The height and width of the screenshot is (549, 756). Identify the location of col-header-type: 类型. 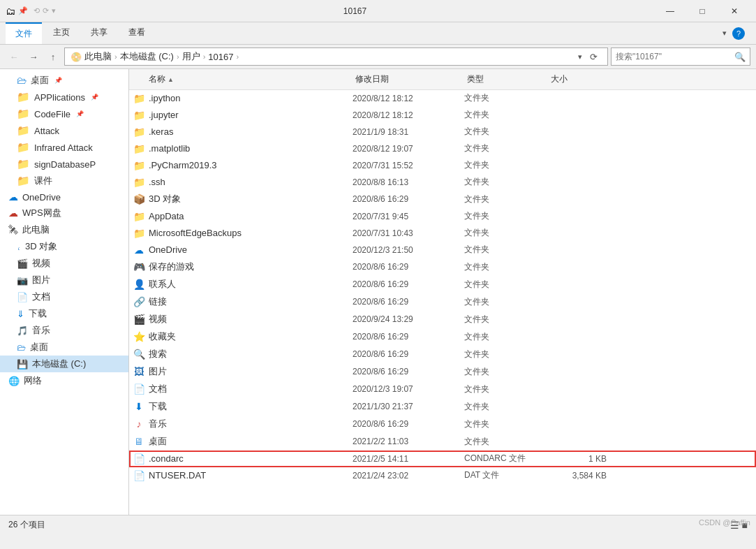
(506, 80).